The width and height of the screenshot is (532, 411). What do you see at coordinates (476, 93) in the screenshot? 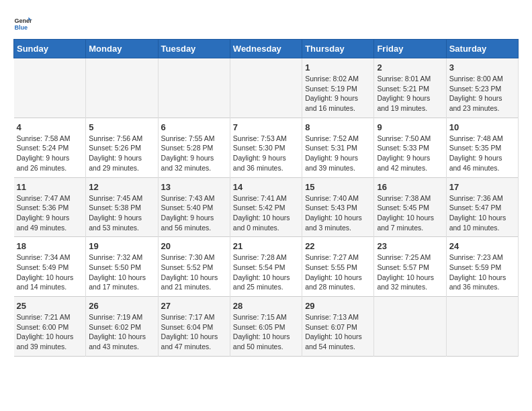
I see `day-info: Sunrise: 8:00 AM Sunset: 5:23 PM Dayligh…` at bounding box center [476, 93].